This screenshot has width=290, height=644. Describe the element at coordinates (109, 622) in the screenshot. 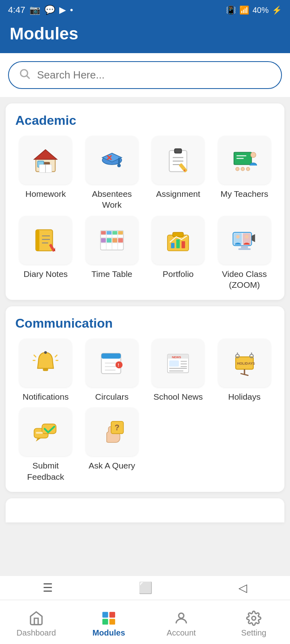

I see `nav-modules: Modules` at that location.